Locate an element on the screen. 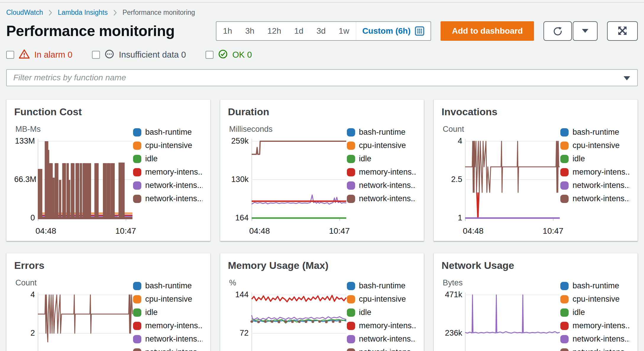  time-range-12h: 12h is located at coordinates (274, 31).